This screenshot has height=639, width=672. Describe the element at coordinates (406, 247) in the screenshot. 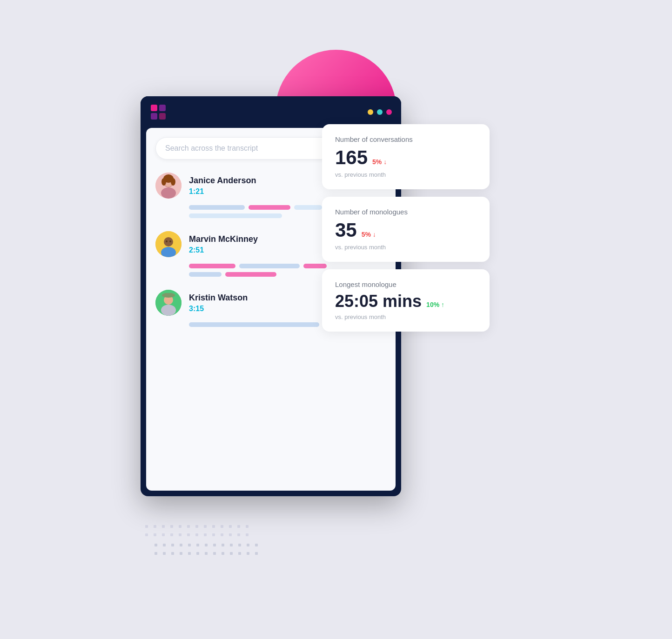

I see `stat-comparison-monologues: vs. previous month` at that location.